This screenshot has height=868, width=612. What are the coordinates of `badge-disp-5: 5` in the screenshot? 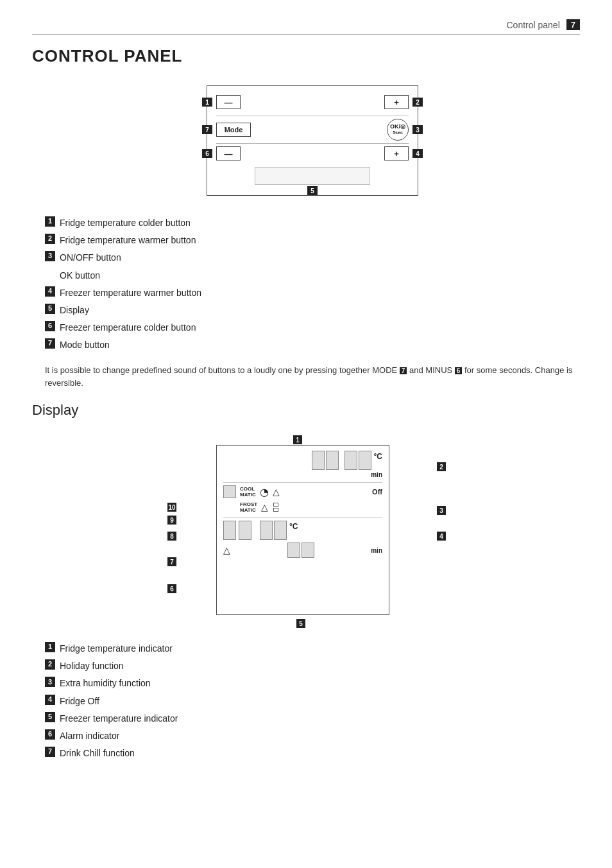 It's located at (301, 623).